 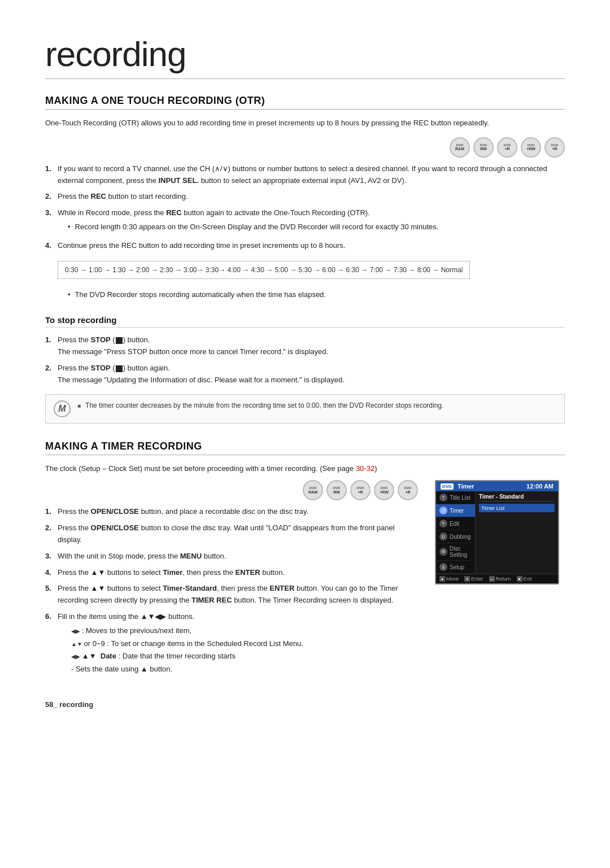 What do you see at coordinates (337, 490) in the screenshot?
I see `timer-disc-icon-2: DVDRW` at bounding box center [337, 490].